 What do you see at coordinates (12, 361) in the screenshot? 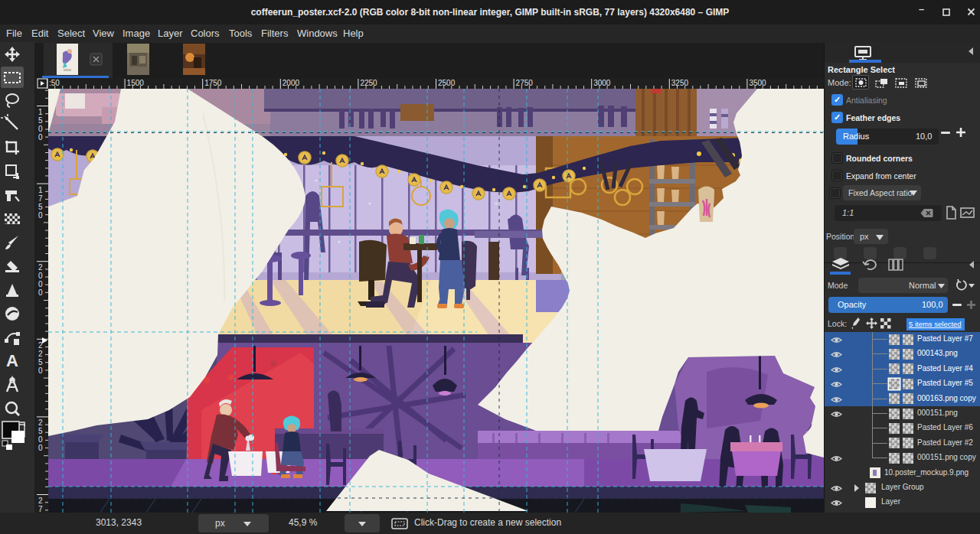
I see `svg-text: A` at bounding box center [12, 361].